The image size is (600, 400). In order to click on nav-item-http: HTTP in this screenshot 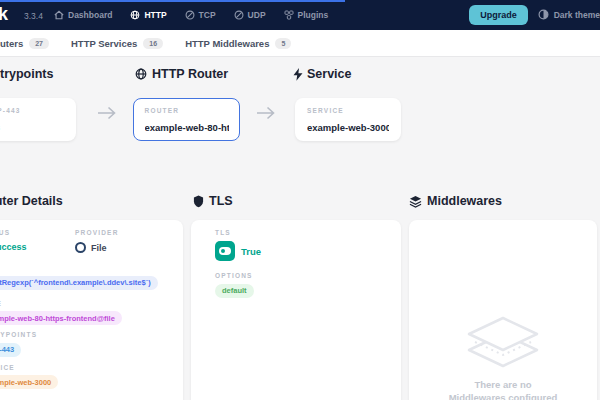, I will do `click(148, 15)`.